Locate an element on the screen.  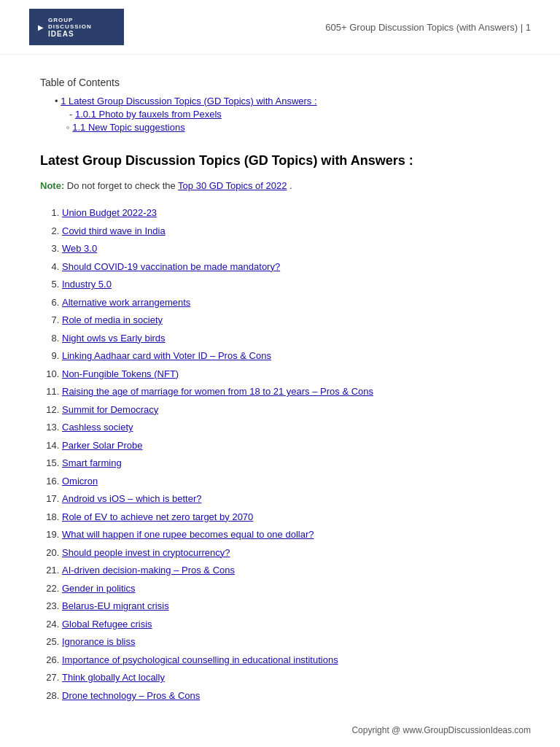
topic-link-19: What will happen if one rupee becomes eq… is located at coordinates (188, 534).